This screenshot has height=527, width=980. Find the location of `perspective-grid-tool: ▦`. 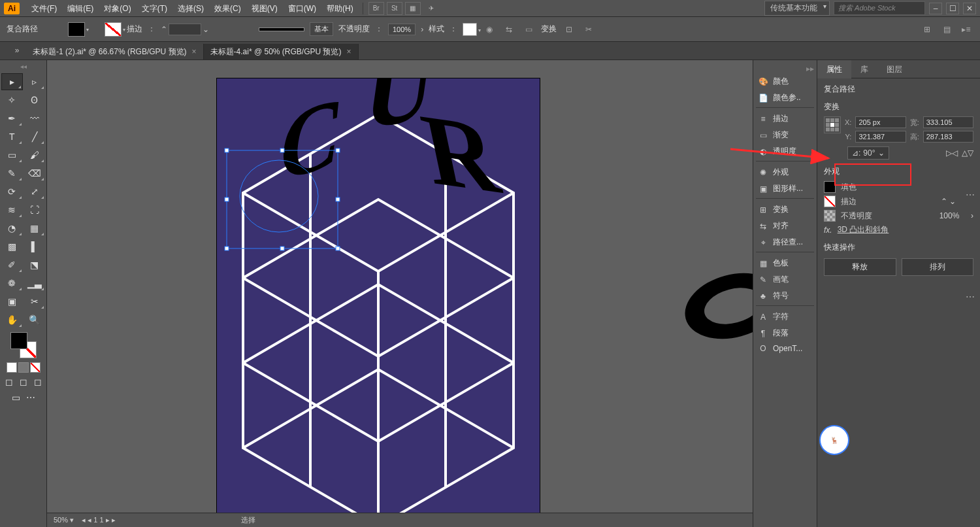

perspective-grid-tool: ▦ is located at coordinates (35, 228).